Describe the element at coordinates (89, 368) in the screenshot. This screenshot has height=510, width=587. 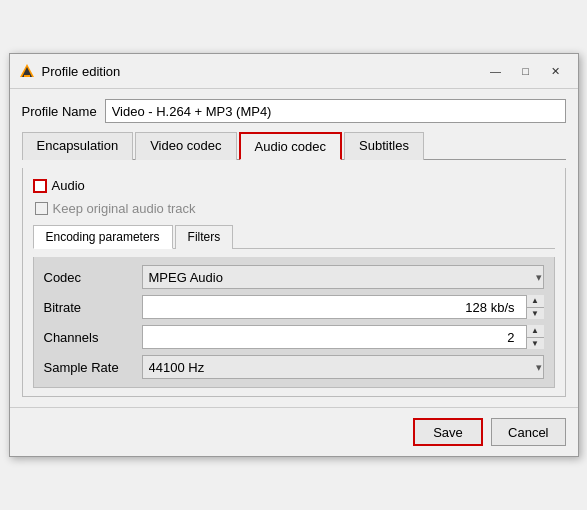
I see `sample-rate-label: Sample Rate` at that location.